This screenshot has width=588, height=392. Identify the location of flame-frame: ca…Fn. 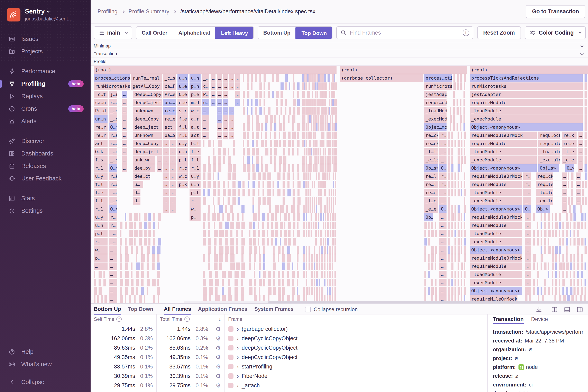
(170, 86).